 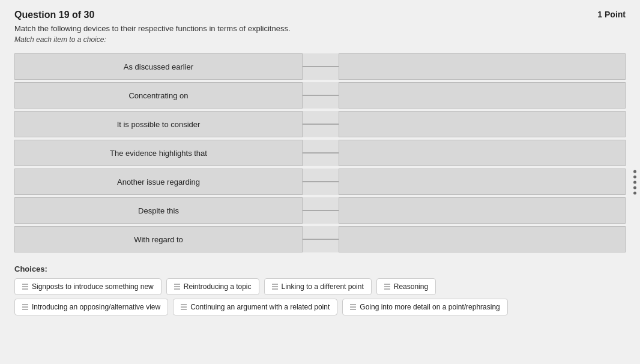 What do you see at coordinates (320, 269) in the screenshot?
I see `choices-label: Choices:` at bounding box center [320, 269].